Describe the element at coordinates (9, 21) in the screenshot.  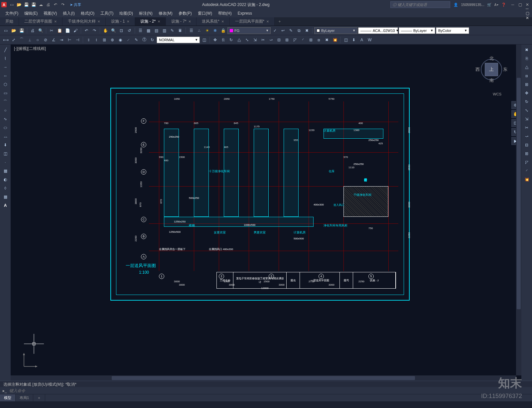
I see `tab-start: 开始` at that location.